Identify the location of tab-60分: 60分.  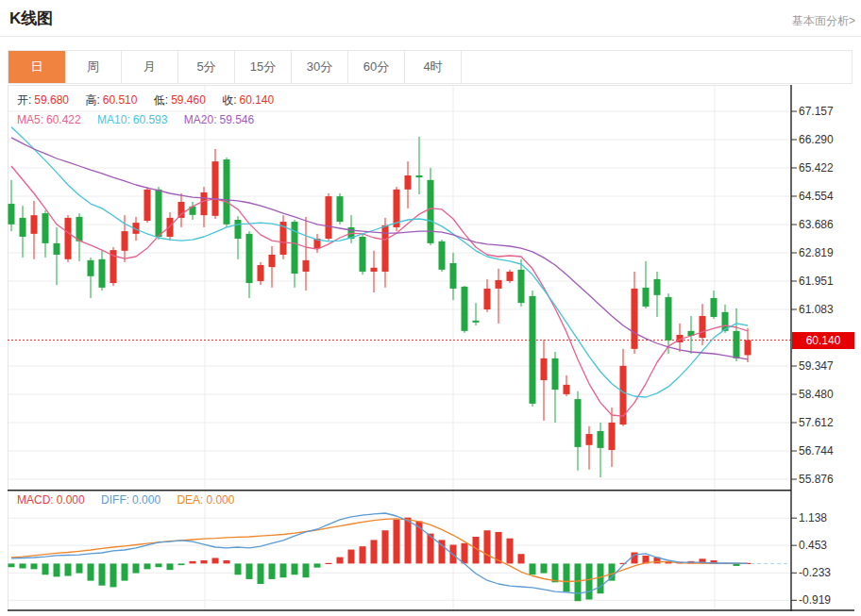
(377, 67).